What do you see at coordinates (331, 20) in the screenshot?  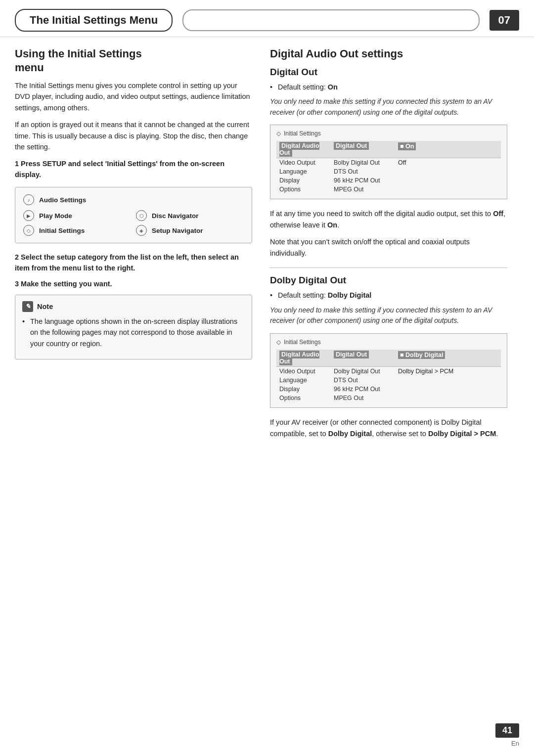 I see `header-oval` at bounding box center [331, 20].